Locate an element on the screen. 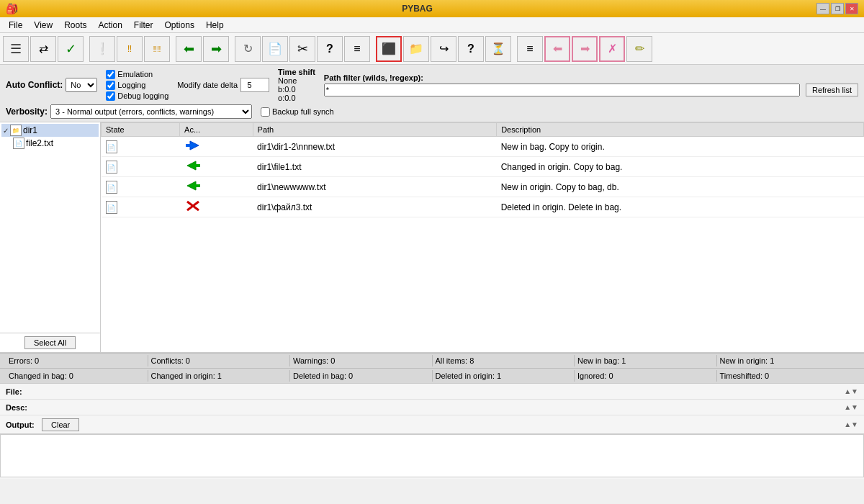  folder-button: 📁 is located at coordinates (416, 49).